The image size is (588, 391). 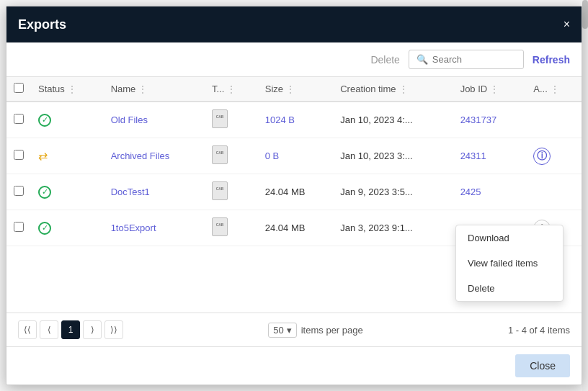 I want to click on header-size: Size ⋮, so click(x=295, y=89).